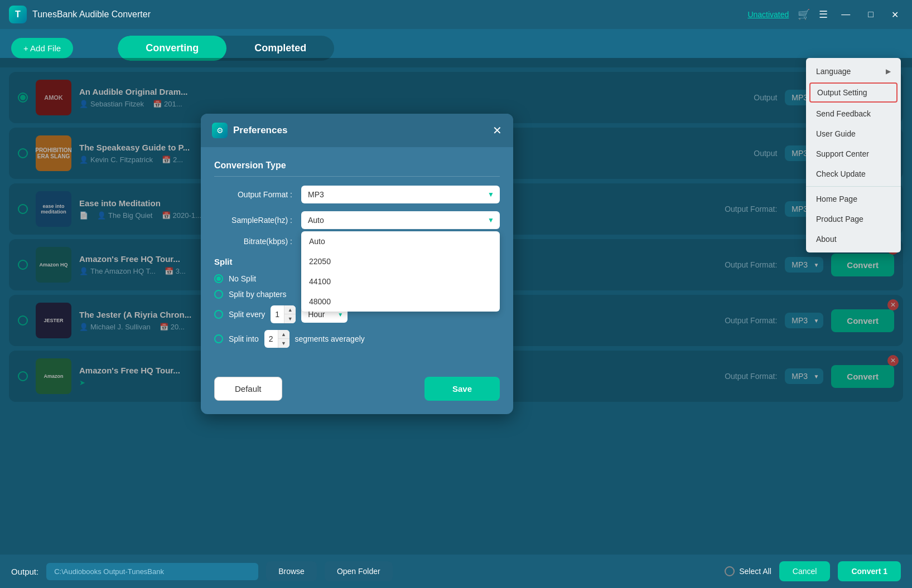 The image size is (912, 588). Describe the element at coordinates (80, 14) in the screenshot. I see `title-bar-left: T TunesBank Audible Converter` at that location.